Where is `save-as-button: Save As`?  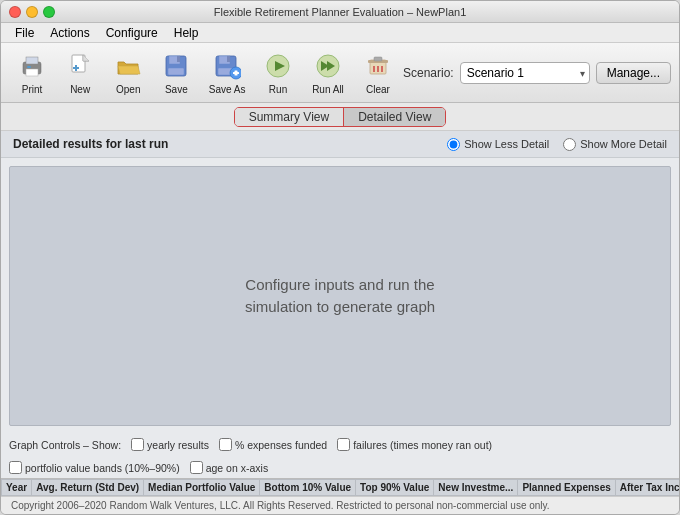 save-as-button: Save As is located at coordinates (227, 73).